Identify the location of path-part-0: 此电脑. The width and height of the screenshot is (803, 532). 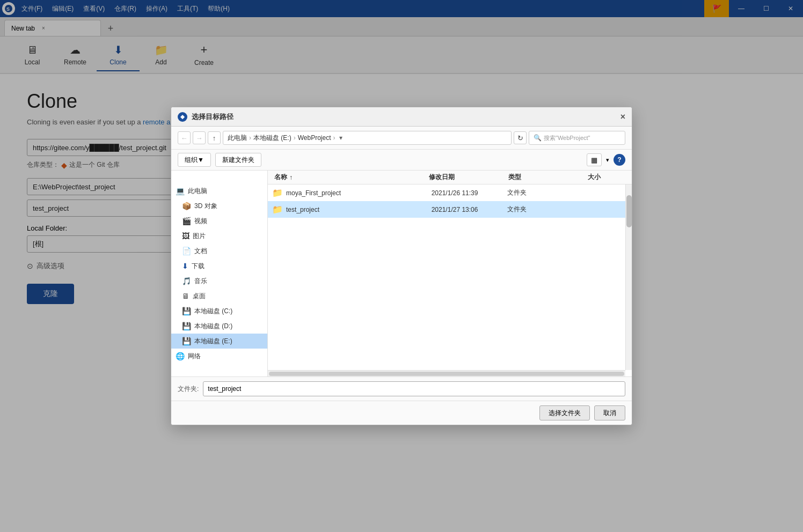
(237, 138).